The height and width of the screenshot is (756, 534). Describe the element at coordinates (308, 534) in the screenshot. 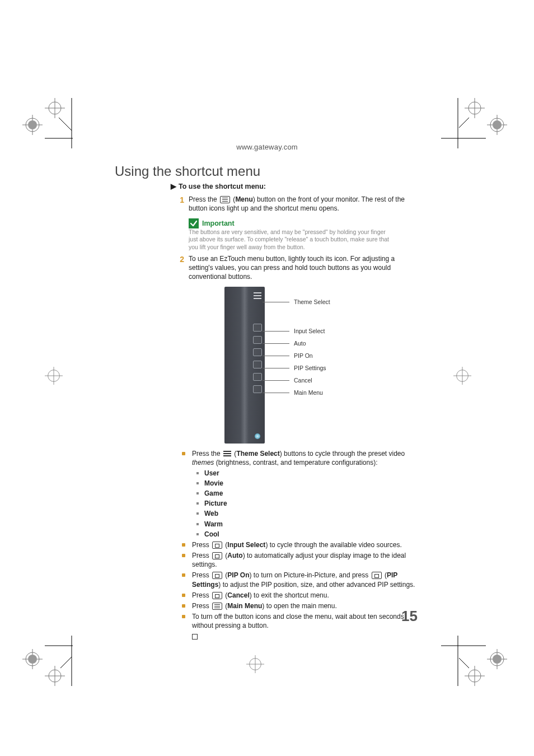

I see `list-item: Cool` at that location.